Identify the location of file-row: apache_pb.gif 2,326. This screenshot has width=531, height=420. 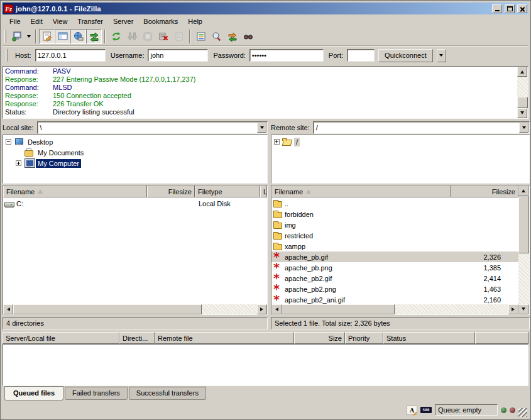
(395, 257).